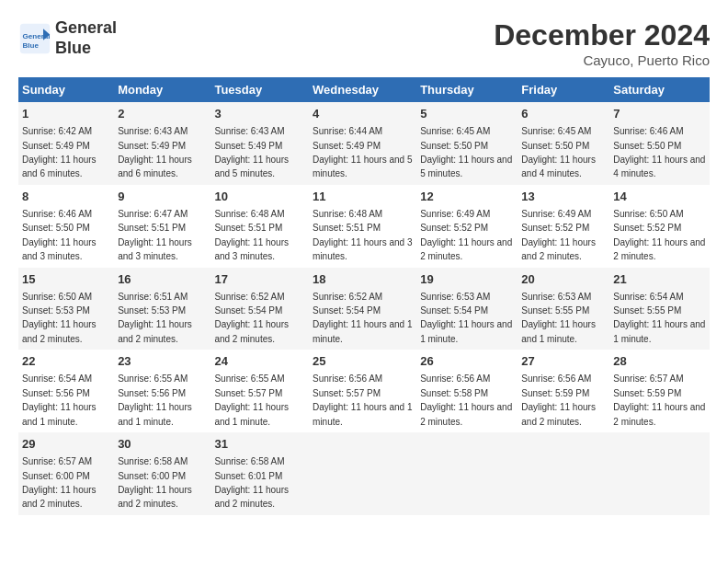 The image size is (728, 563). I want to click on calendar-cell: 3 Sunrise: 6:43 AM Sunset: 5:49 PM Dayli…, so click(259, 144).